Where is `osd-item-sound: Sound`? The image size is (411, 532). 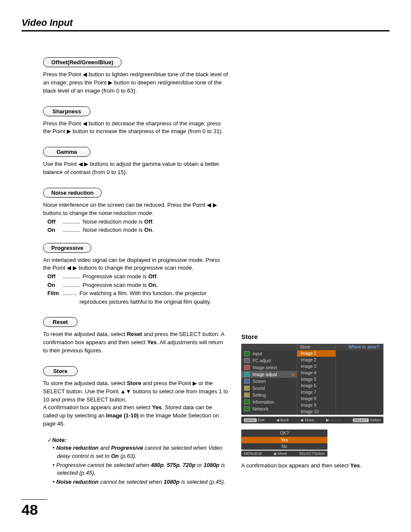
osd-item-sound: Sound is located at coordinates (269, 388).